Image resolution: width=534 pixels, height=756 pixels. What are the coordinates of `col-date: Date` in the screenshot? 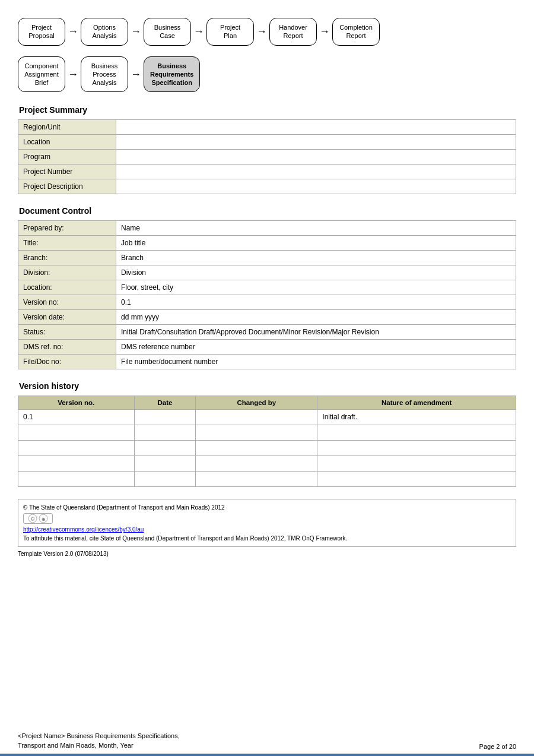 It's located at (165, 403).